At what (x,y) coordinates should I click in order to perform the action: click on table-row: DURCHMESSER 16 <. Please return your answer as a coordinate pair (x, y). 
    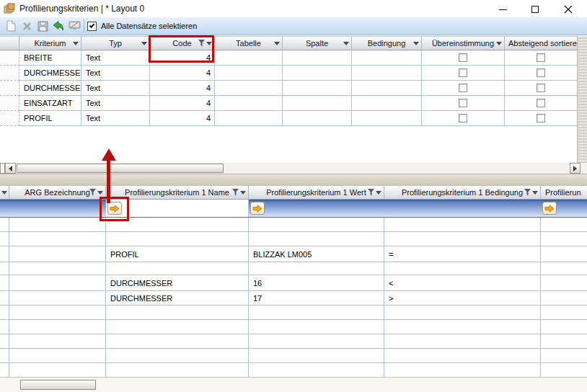
    Looking at the image, I should click on (294, 283).